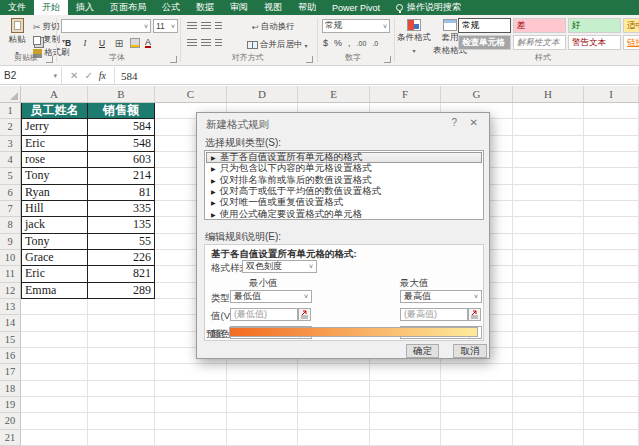  What do you see at coordinates (477, 438) in the screenshot?
I see `cell-G21` at bounding box center [477, 438].